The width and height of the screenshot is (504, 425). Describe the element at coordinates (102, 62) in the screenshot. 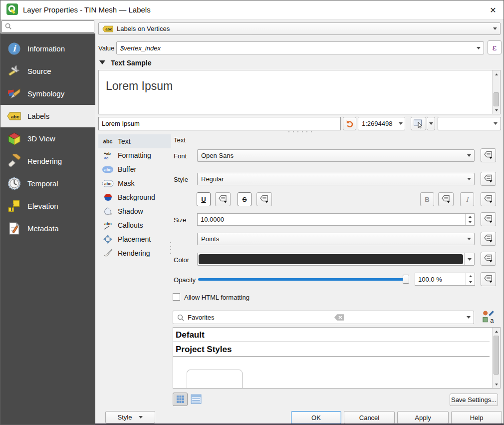

I see `collapse-arrow-icon` at that location.